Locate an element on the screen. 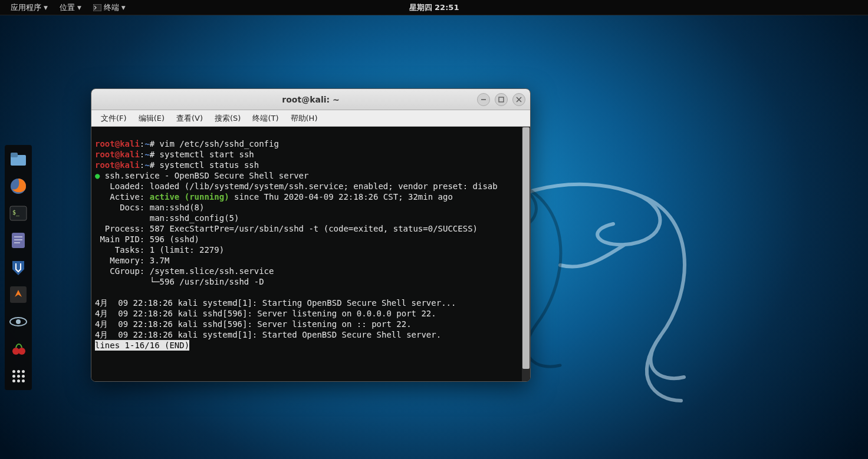 The image size is (868, 459). output-line: Docs: man:sshd(8) is located at coordinates (150, 207).